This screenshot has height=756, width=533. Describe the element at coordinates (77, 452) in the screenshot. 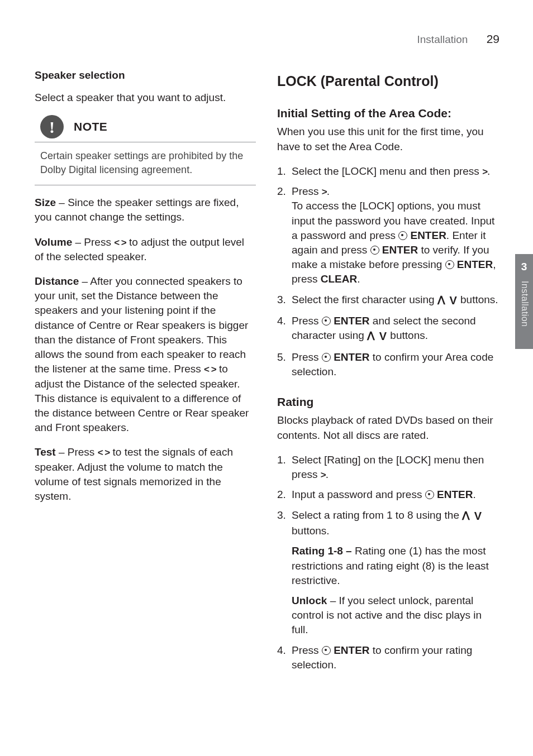

I see `test-text-1: – Press` at that location.